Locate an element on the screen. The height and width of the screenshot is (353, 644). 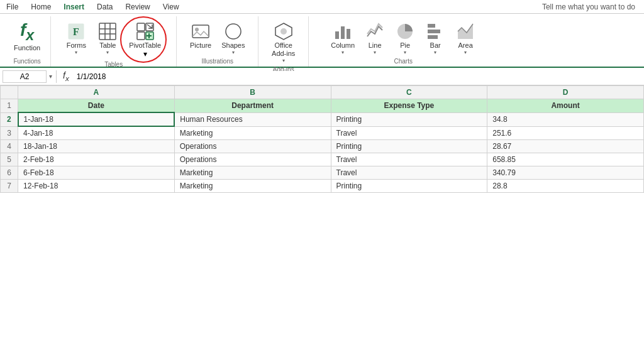
cell-ref-dropdown: ▾ is located at coordinates (50, 77).